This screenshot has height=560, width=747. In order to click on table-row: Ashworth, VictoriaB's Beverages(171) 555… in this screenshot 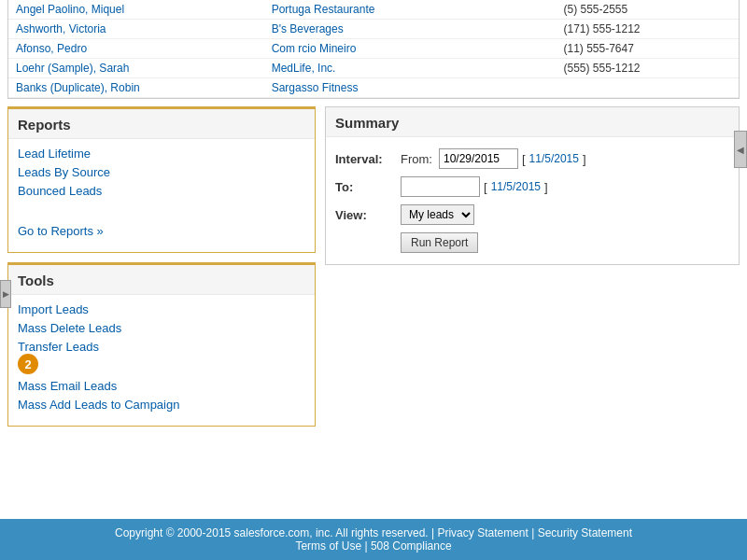, I will do `click(374, 30)`.